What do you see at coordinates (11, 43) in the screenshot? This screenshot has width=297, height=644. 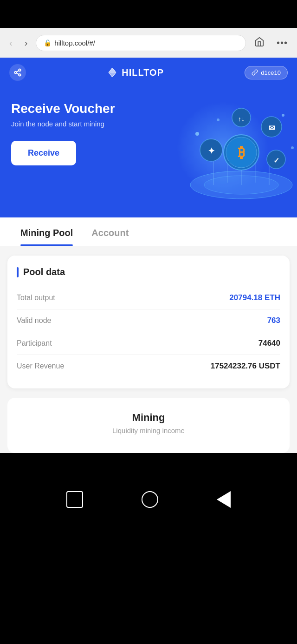 I see `back-button: ‹` at bounding box center [11, 43].